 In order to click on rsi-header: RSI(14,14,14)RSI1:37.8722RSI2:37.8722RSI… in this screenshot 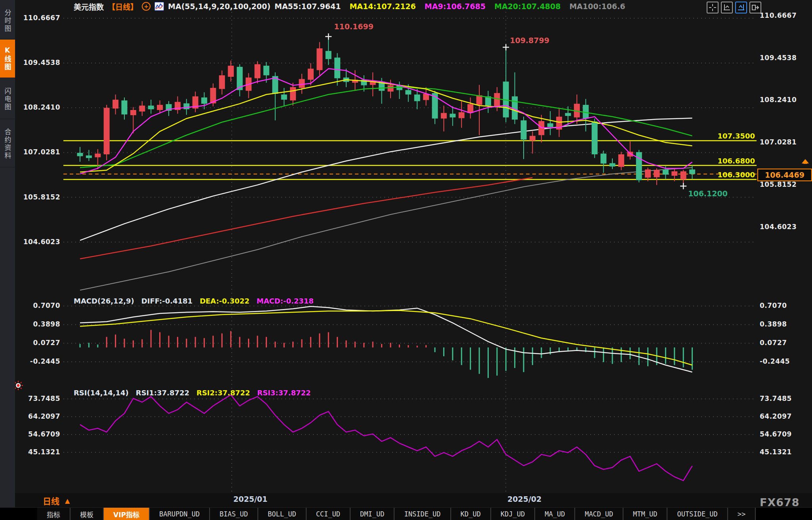, I will do `click(193, 393)`.